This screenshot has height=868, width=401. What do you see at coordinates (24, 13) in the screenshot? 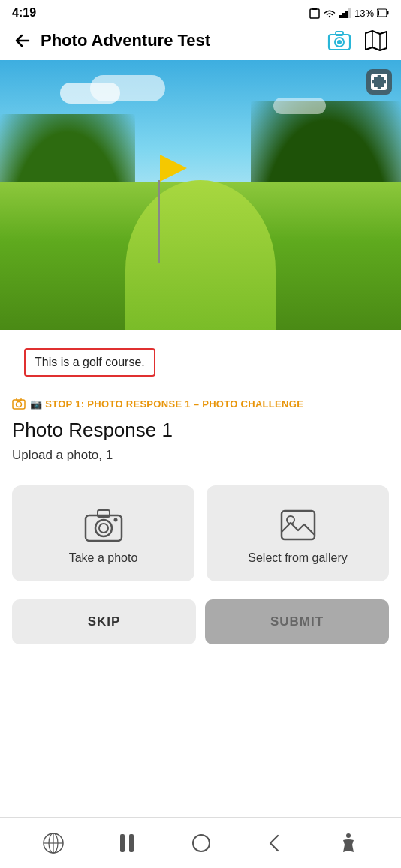
I see `status-time: 4:19` at bounding box center [24, 13].